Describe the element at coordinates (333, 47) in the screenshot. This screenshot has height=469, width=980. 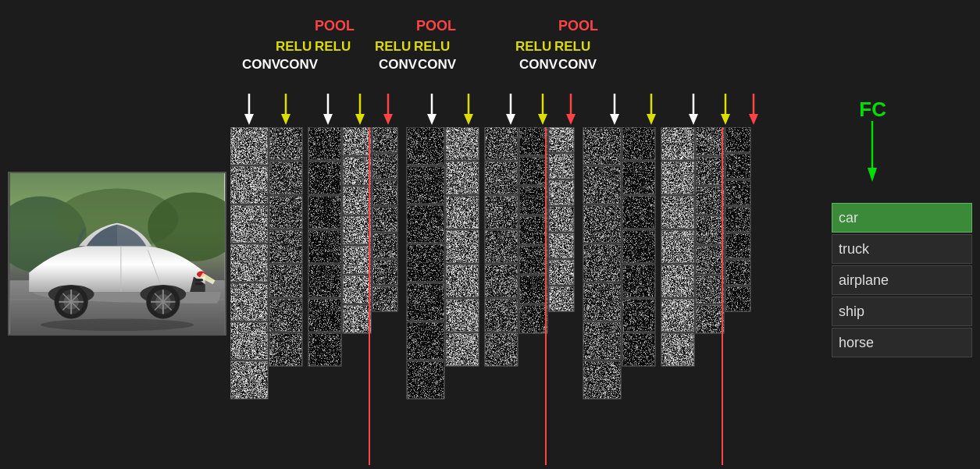
I see `relu2-label: RELU` at that location.